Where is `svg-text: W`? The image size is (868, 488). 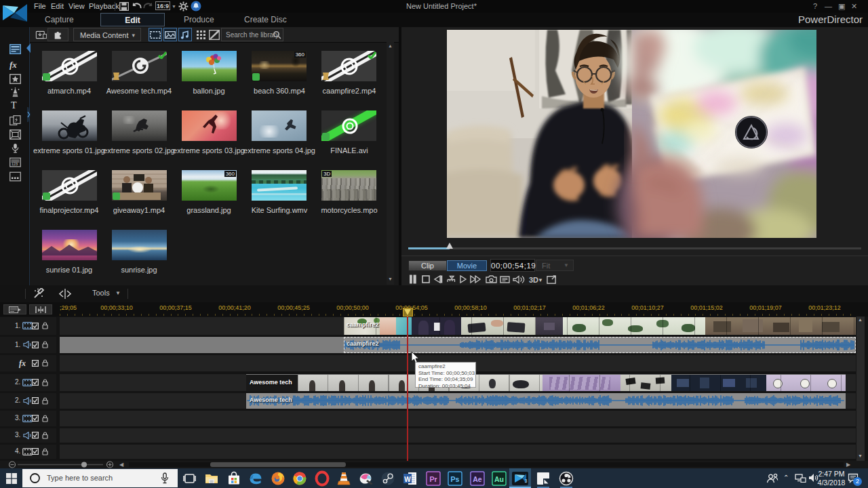 svg-text: W is located at coordinates (408, 480).